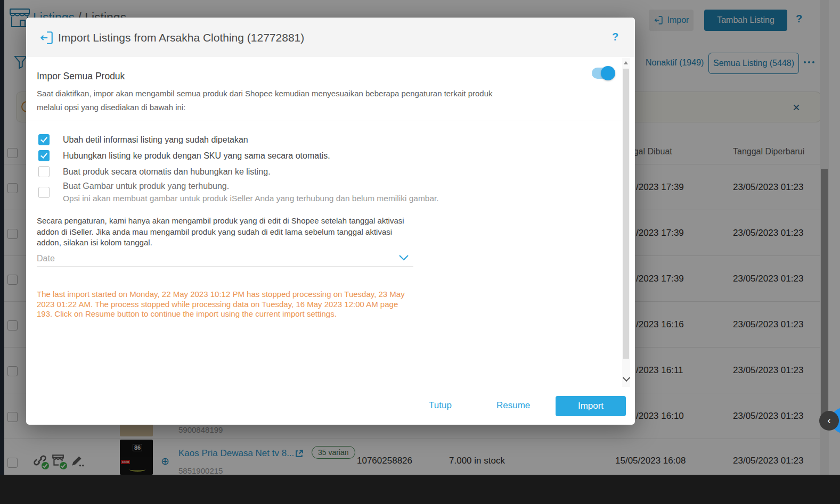 The image size is (840, 504). I want to click on chevron-down-icon, so click(404, 258).